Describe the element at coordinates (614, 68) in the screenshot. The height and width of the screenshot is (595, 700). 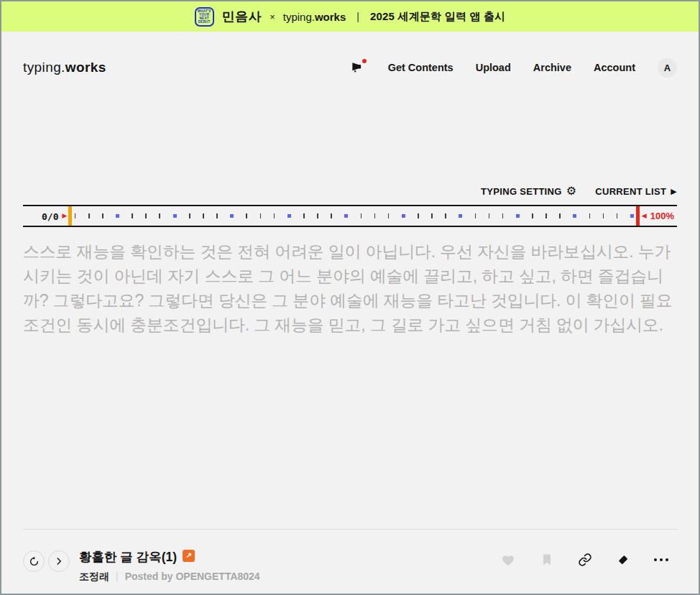
I see `nav-account: Account` at that location.